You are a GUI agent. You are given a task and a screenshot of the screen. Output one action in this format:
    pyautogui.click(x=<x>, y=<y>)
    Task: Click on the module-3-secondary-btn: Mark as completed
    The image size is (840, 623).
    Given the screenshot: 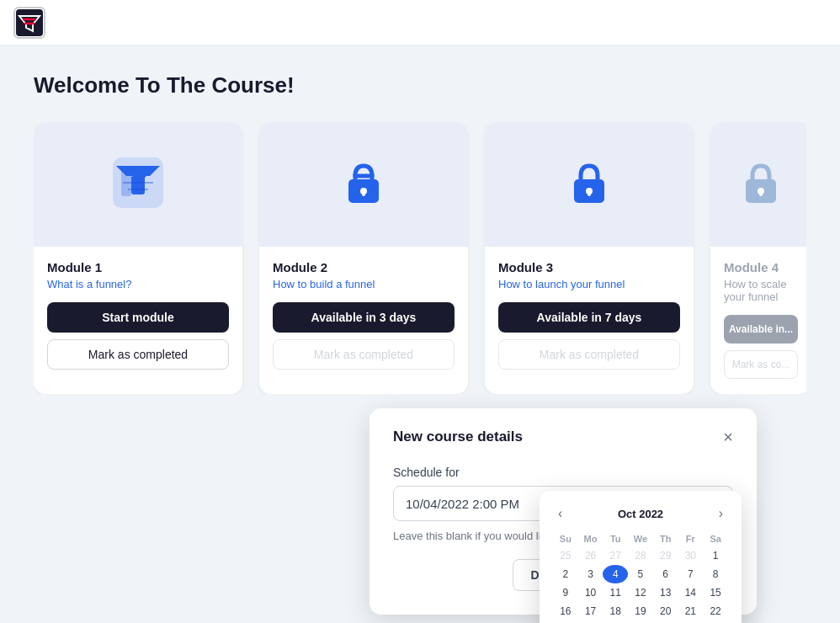 What is the action you would take?
    pyautogui.click(x=589, y=354)
    